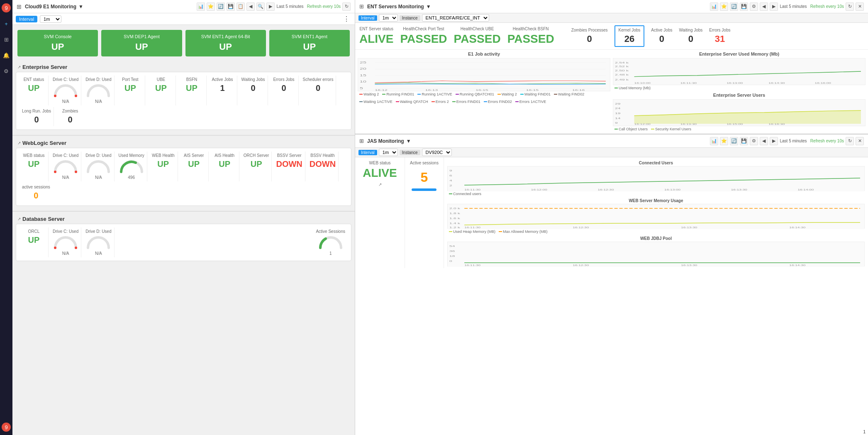 Image resolution: width=868 pixels, height=435 pixels. I want to click on next-btn: ▶, so click(271, 7).